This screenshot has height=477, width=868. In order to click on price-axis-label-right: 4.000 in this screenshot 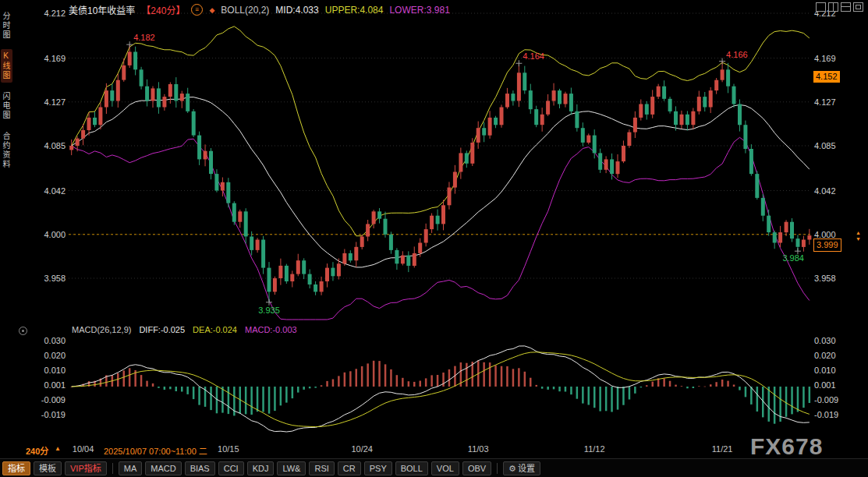, I will do `click(825, 235)`.